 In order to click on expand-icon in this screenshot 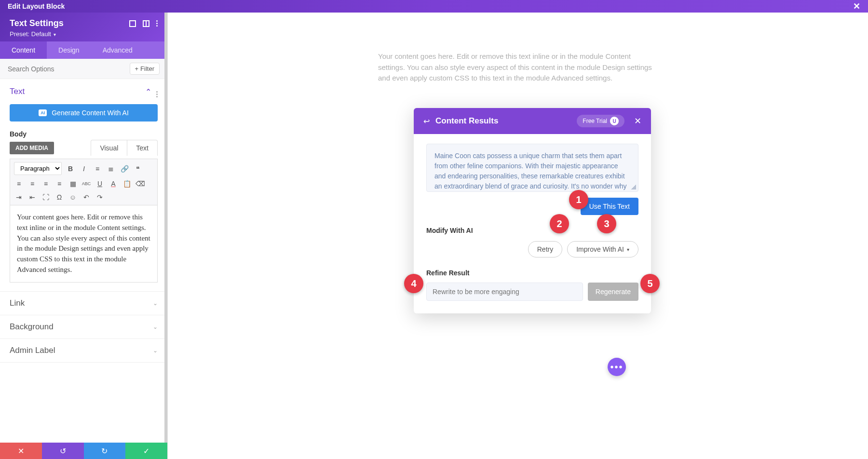, I will do `click(133, 24)`.